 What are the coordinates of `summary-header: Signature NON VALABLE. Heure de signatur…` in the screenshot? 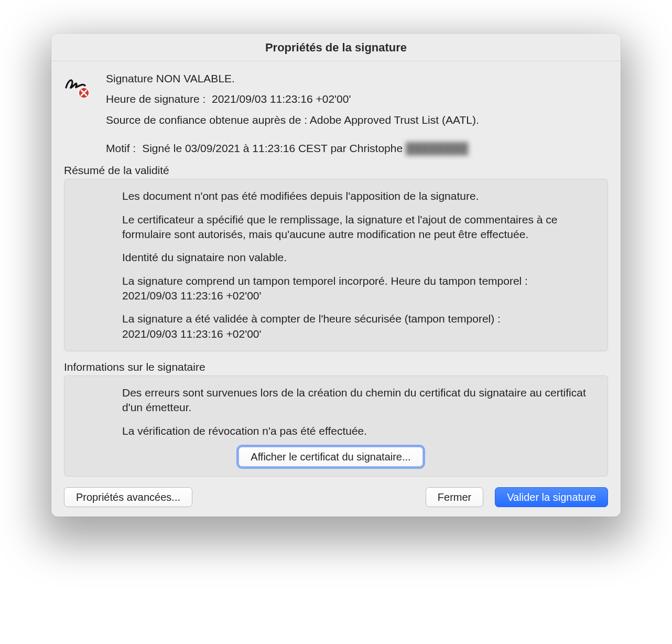 It's located at (336, 102).